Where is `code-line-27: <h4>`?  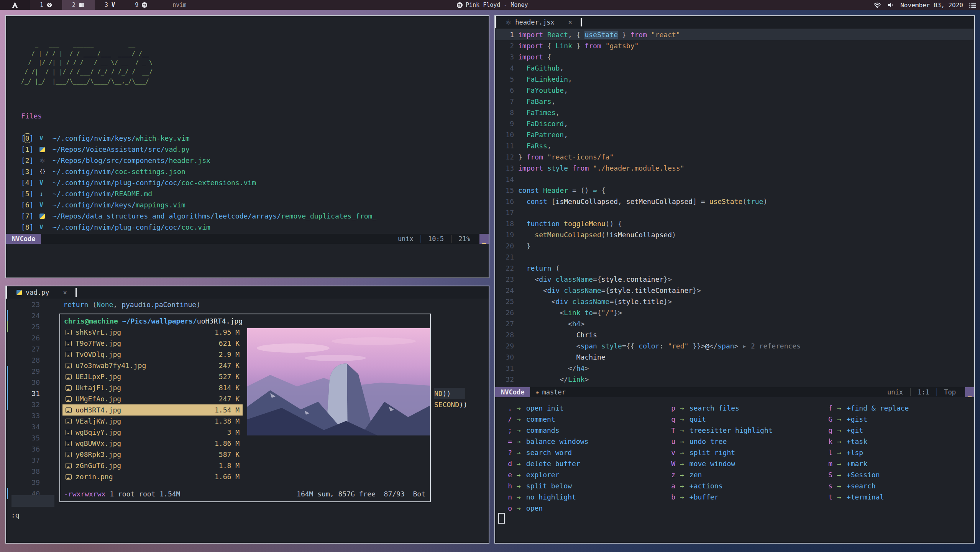 code-line-27: <h4> is located at coordinates (551, 324).